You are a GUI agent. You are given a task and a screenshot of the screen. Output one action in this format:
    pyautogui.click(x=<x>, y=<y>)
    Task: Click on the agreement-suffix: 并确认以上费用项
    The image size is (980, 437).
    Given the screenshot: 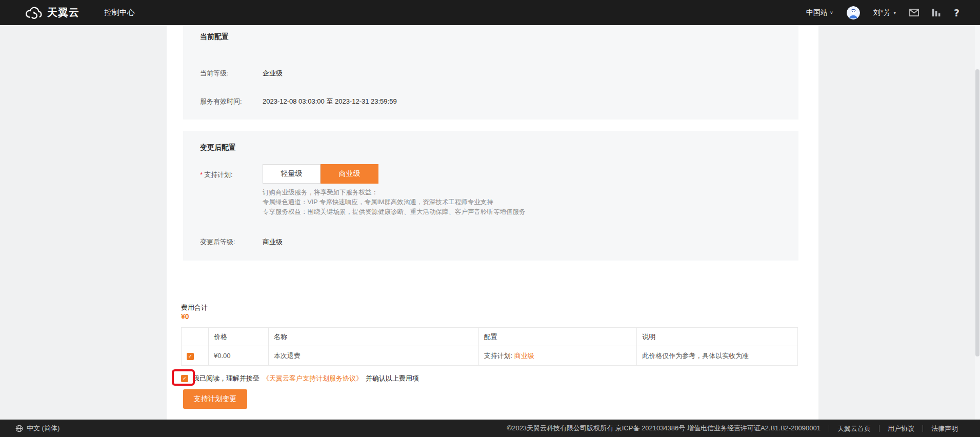 What is the action you would take?
    pyautogui.click(x=392, y=379)
    